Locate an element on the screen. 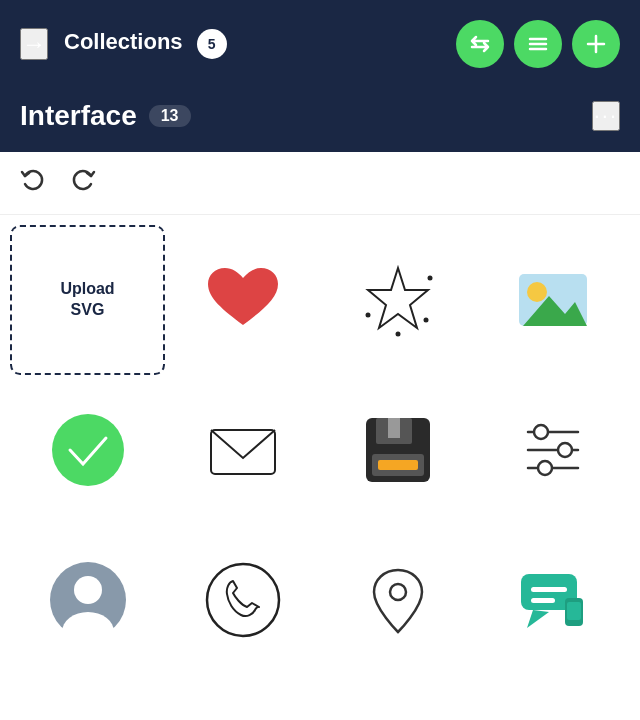  phone-icon-cell is located at coordinates (242, 600).